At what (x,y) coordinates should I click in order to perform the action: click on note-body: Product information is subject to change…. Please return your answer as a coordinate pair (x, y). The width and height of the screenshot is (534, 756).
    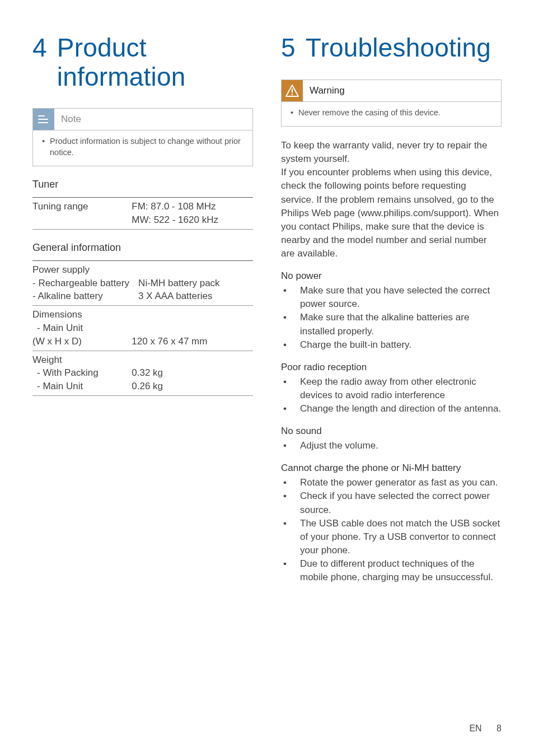
    Looking at the image, I should click on (143, 148).